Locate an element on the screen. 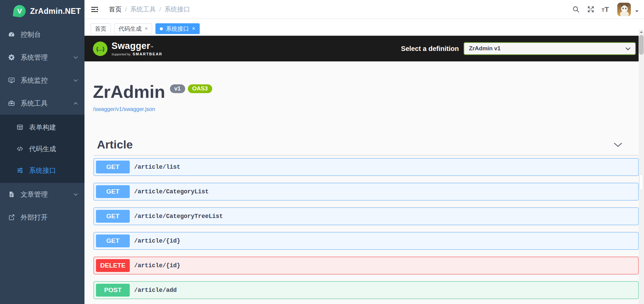 The height and width of the screenshot is (304, 644). swagger-topbar: {…} Swagger ™ Supported by SMARTBEAR Sel… is located at coordinates (363, 49).